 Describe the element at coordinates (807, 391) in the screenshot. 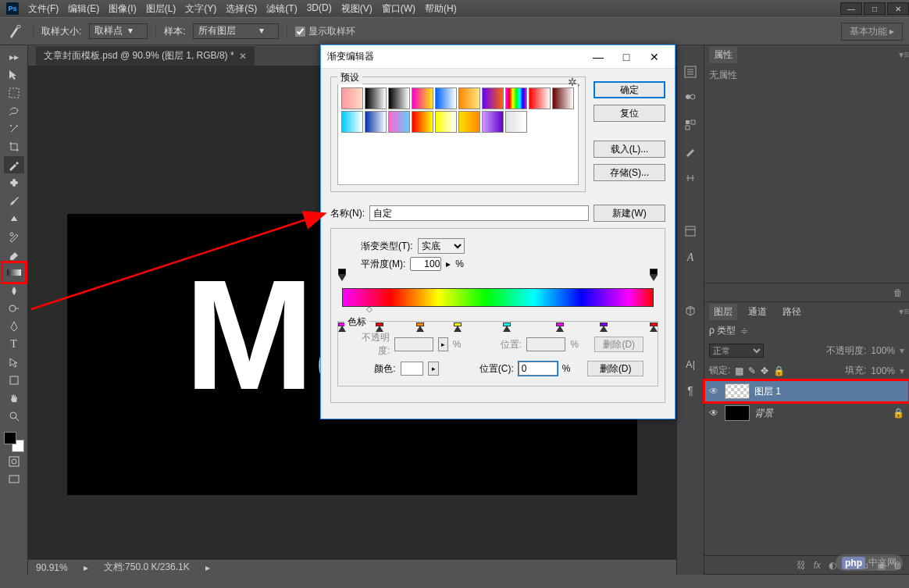

I see `layer-row: 👁 图层 1` at that location.